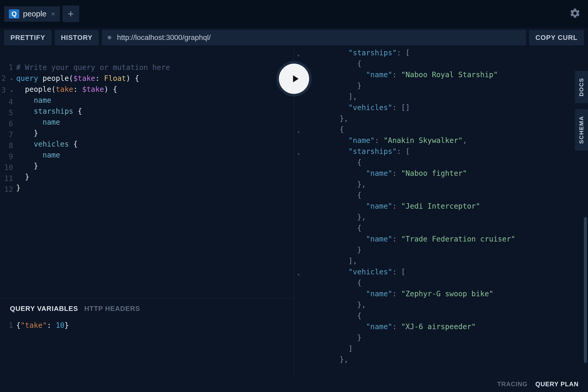 The image size is (588, 392). What do you see at coordinates (112, 309) in the screenshot?
I see `tab-http-headers: HTTP HEADERS` at bounding box center [112, 309].